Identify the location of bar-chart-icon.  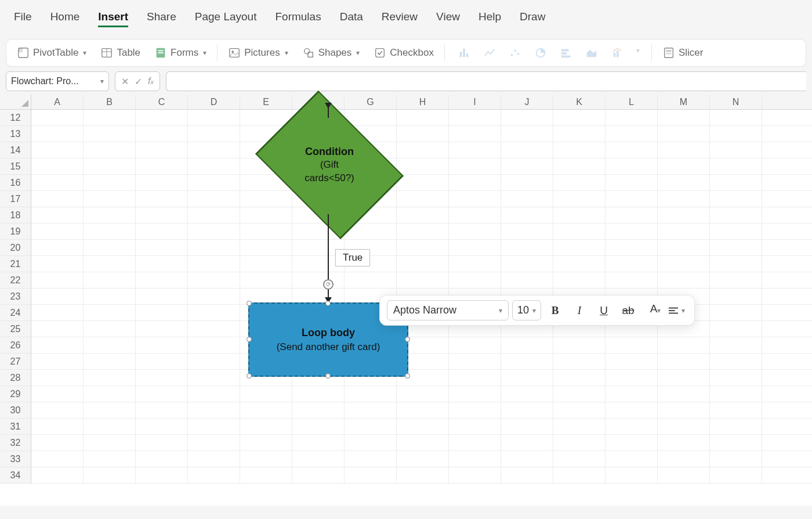
(566, 53).